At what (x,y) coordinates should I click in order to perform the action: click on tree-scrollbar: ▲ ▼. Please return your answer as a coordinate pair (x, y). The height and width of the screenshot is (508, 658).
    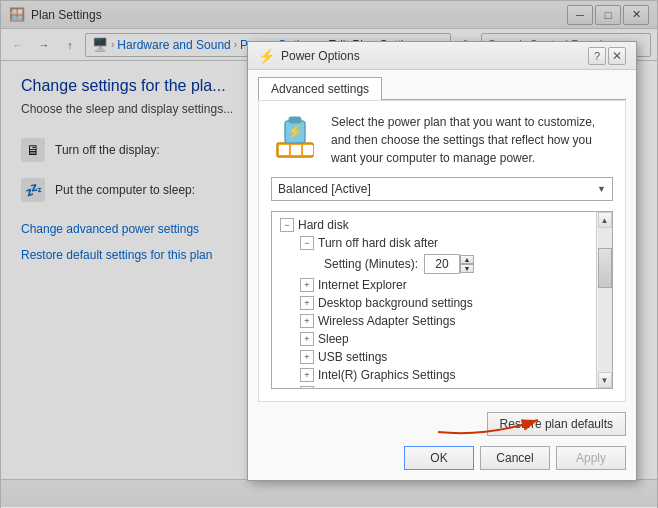
    Looking at the image, I should click on (604, 300).